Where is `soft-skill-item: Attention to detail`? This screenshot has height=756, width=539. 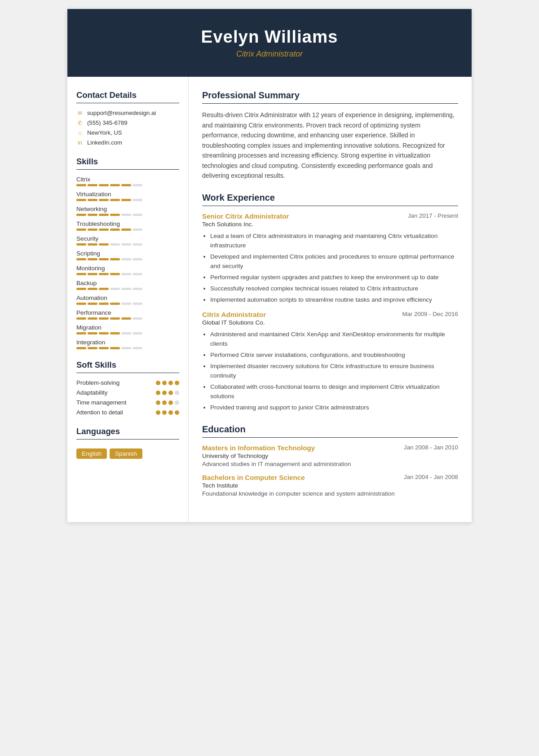 soft-skill-item: Attention to detail is located at coordinates (128, 412).